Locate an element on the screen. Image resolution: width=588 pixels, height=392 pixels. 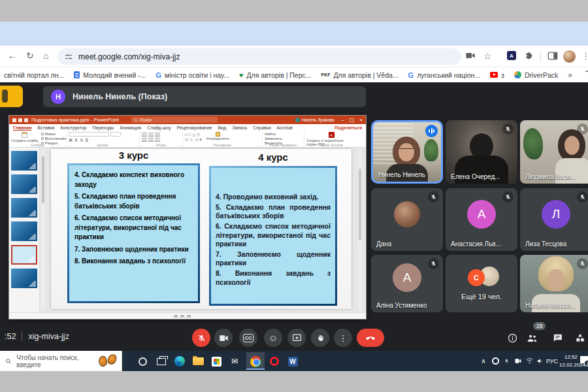
ppt-maximize-button: ▢ is located at coordinates (352, 120).